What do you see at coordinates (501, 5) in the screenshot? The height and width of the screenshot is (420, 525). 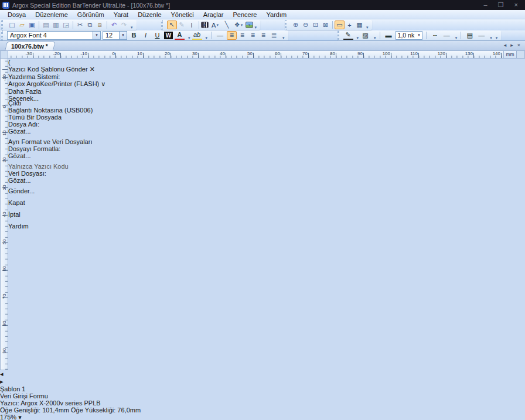 I see `restore-button: ❐` at bounding box center [501, 5].